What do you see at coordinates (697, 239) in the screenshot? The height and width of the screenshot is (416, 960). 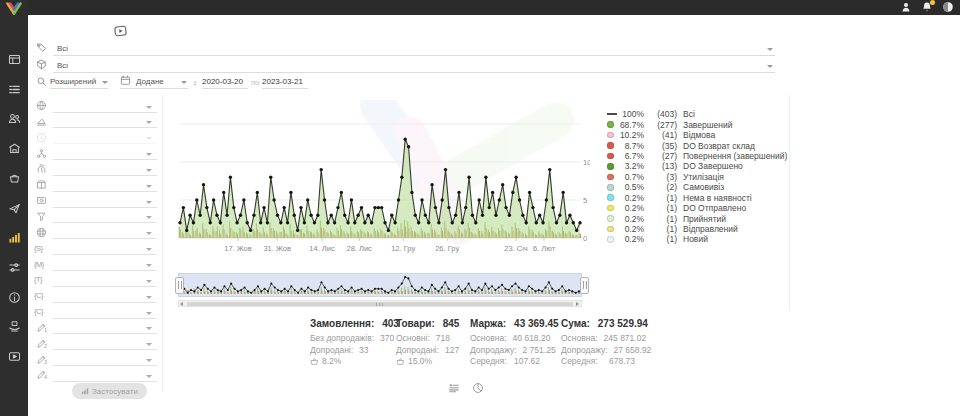 I see `legend-item: 0.2%(1)Новий` at bounding box center [697, 239].